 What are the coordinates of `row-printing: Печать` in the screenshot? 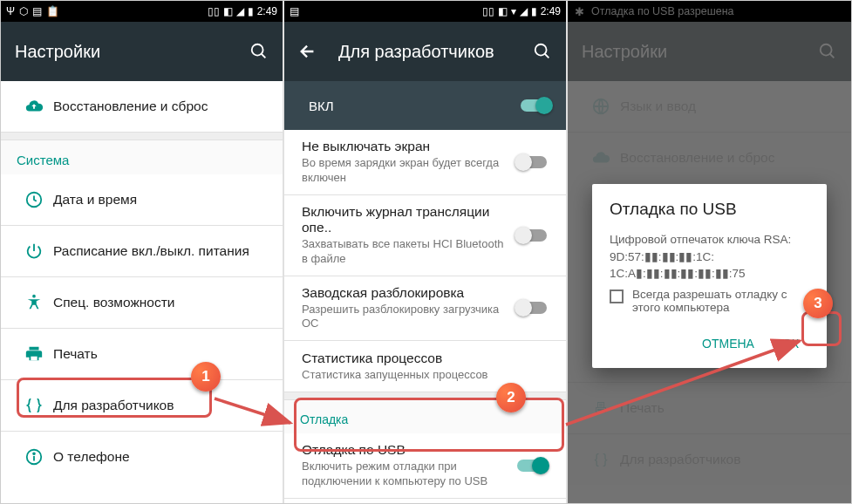 It's located at (141, 354).